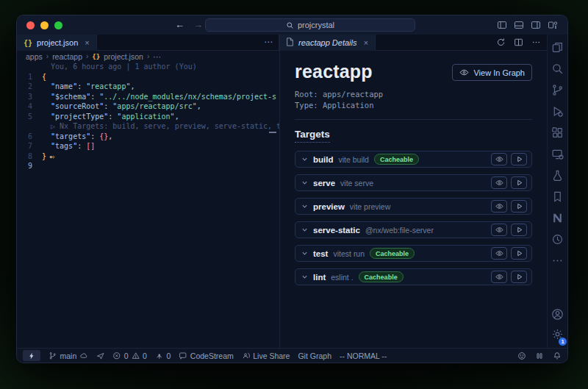 This screenshot has width=588, height=389. Describe the element at coordinates (363, 356) in the screenshot. I see `vim-mode-indicator: -- NORMAL --` at that location.